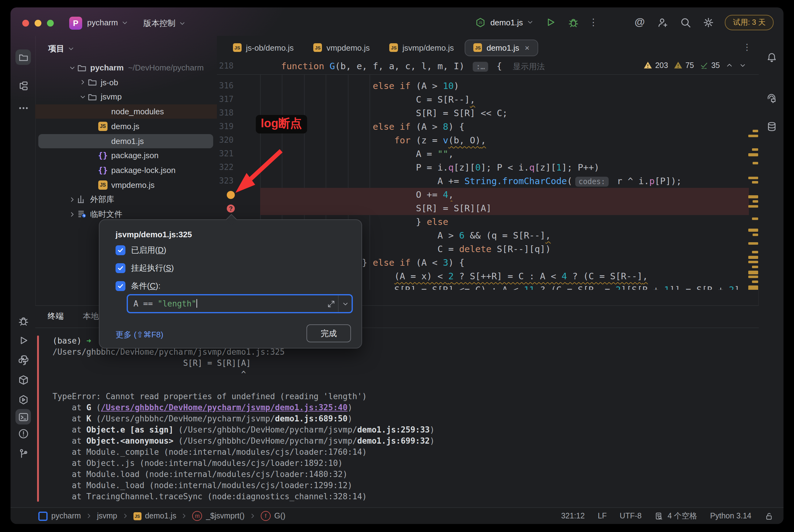 This screenshot has height=532, width=794. Describe the element at coordinates (50, 23) in the screenshot. I see `maximize-window-button` at that location.